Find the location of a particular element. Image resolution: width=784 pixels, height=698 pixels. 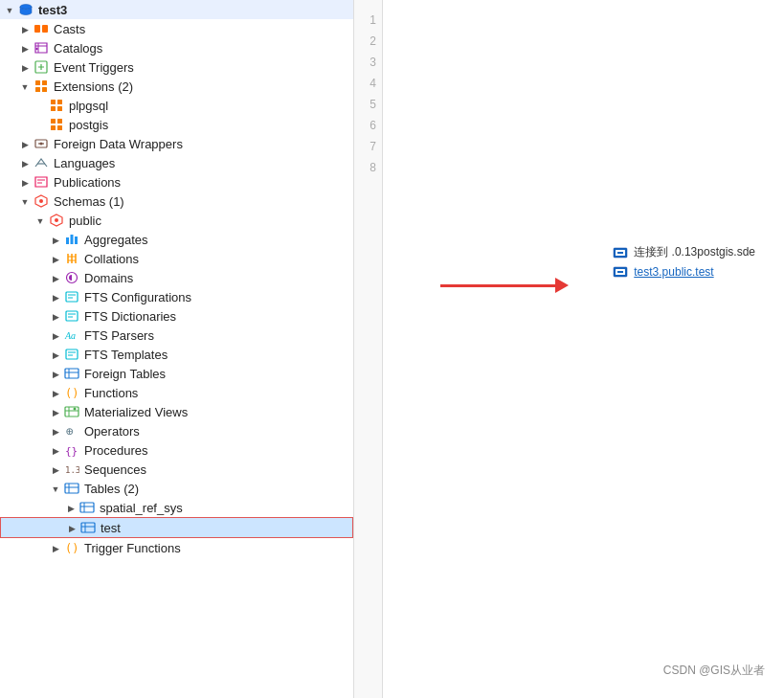

toggle-foreign-tables is located at coordinates (56, 373).